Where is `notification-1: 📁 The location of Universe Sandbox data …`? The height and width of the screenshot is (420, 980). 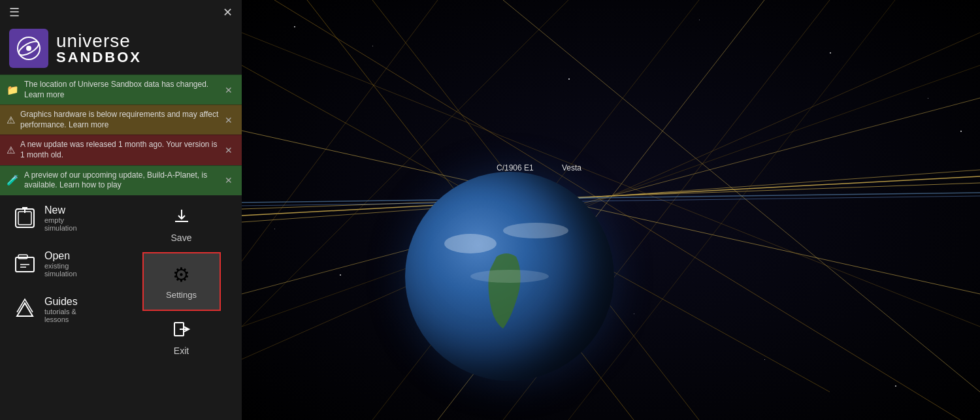 notification-1: 📁 The location of Universe Sandbox data … is located at coordinates (121, 89).